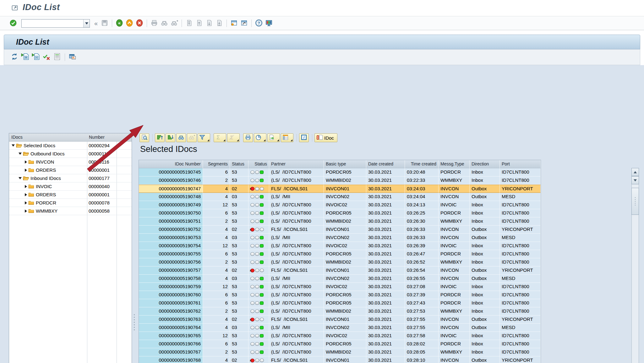  I want to click on first-page-button, so click(189, 23).